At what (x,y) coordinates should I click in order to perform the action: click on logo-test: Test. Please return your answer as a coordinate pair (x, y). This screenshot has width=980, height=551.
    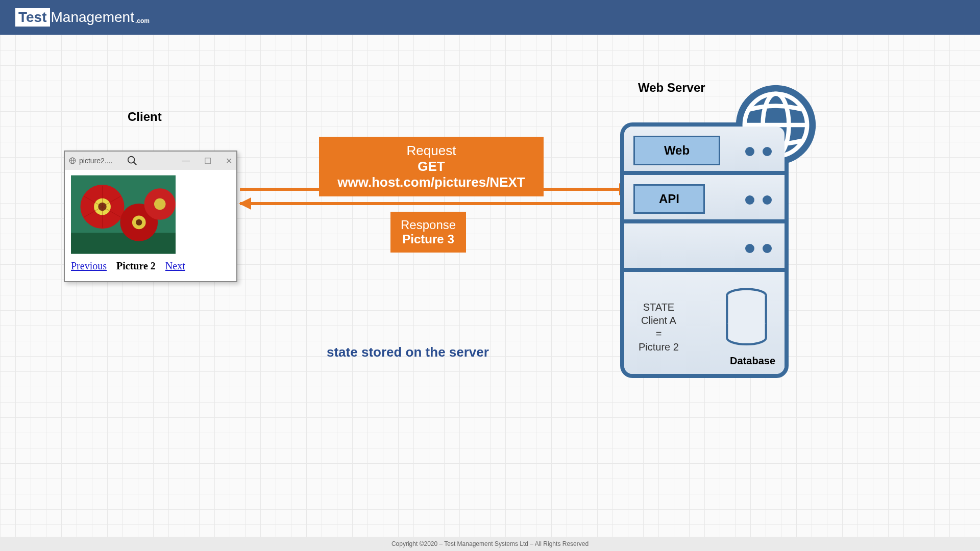
    Looking at the image, I should click on (33, 17).